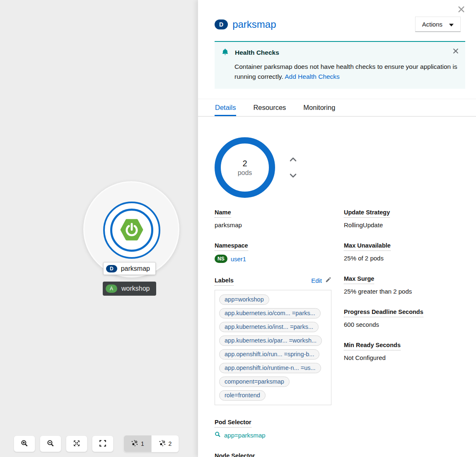 Image resolution: width=476 pixels, height=457 pixels. I want to click on layout-1-button: 1, so click(138, 444).